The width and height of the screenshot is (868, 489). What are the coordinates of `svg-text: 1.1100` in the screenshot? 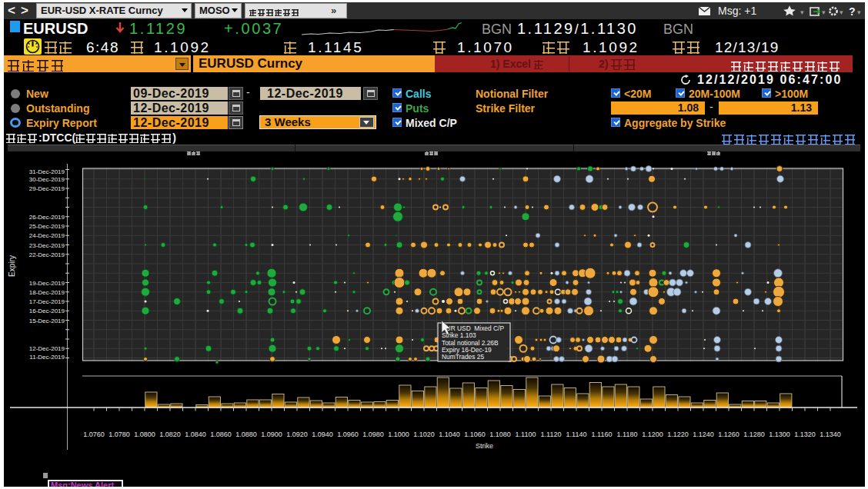 It's located at (526, 434).